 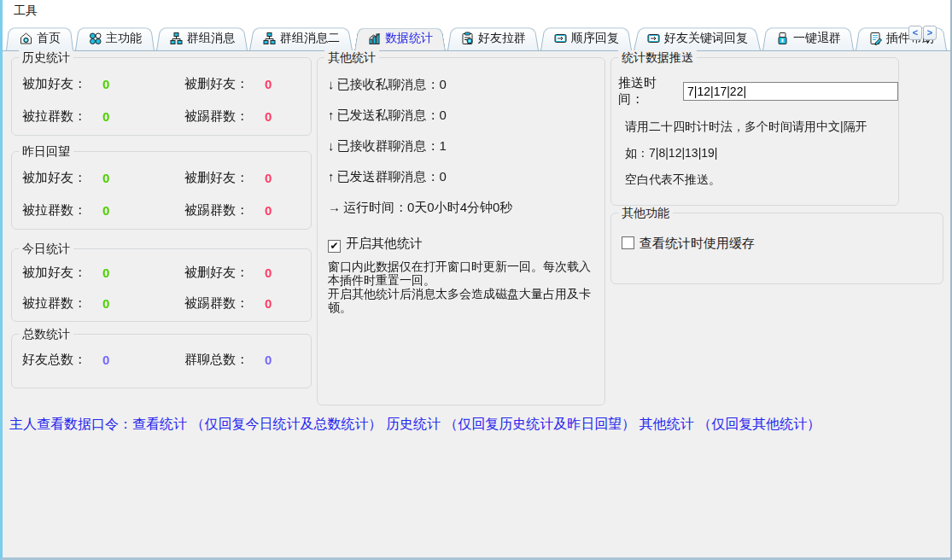 I want to click on total-stats-group: 总数统计 好友总数： 0 群聊总数： 0, so click(x=161, y=361).